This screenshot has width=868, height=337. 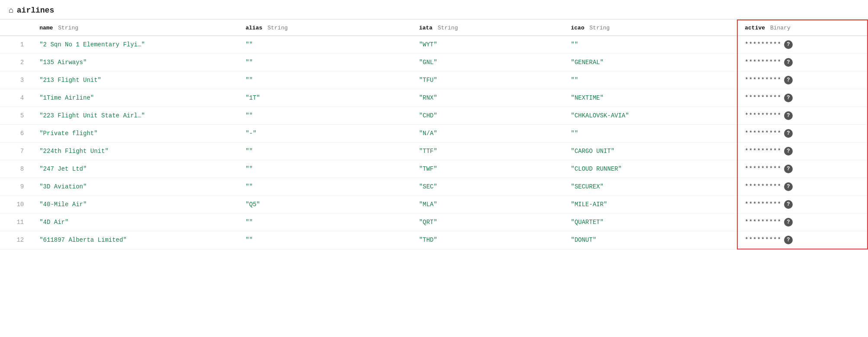 I want to click on table-row: 10 "40-Mile Air" "Q5" "MLA" "MILE-AIR" *…, so click(x=434, y=204).